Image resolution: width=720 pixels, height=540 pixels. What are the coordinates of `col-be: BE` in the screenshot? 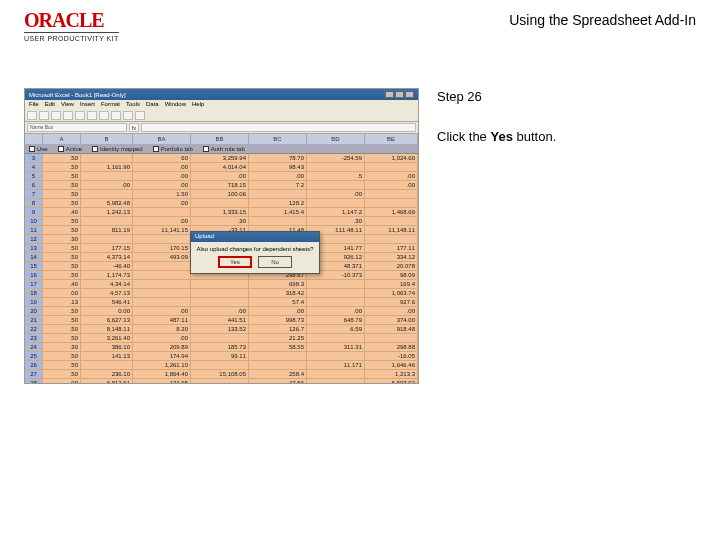 It's located at (392, 139).